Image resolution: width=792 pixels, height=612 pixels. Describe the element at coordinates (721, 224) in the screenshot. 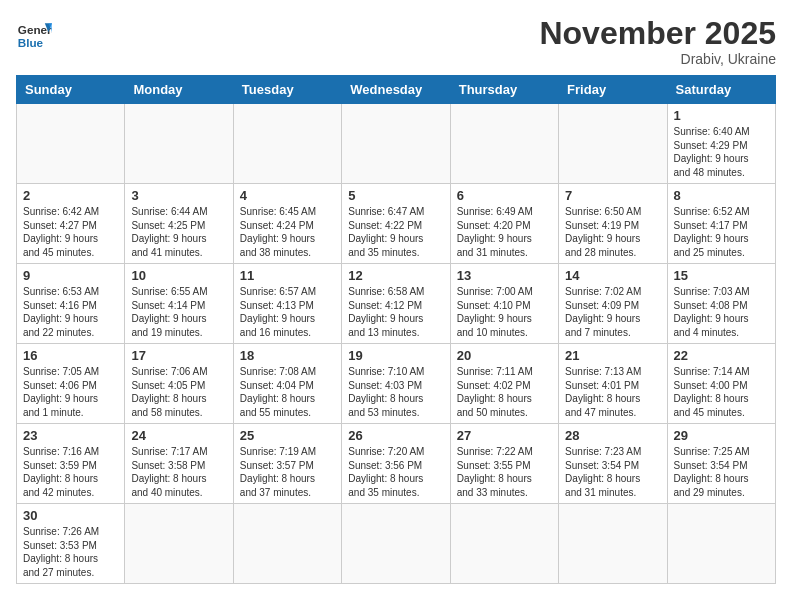

I see `calendar-cell: 8Sunrise: 6:52 AM Sunset: 4:17 PM Daylig…` at that location.